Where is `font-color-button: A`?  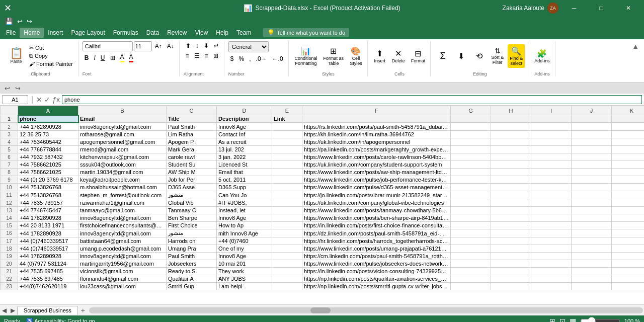 font-color-button: A is located at coordinates (131, 58).